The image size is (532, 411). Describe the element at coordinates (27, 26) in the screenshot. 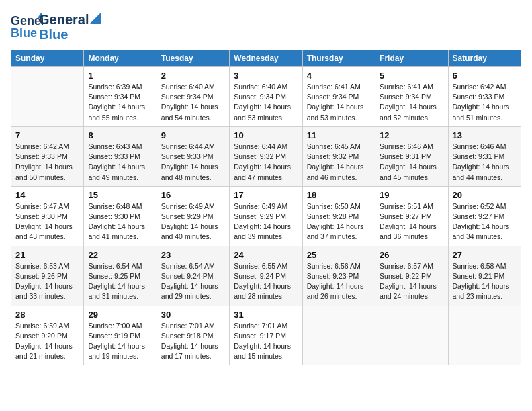

I see `logo-icon: General Blue` at that location.